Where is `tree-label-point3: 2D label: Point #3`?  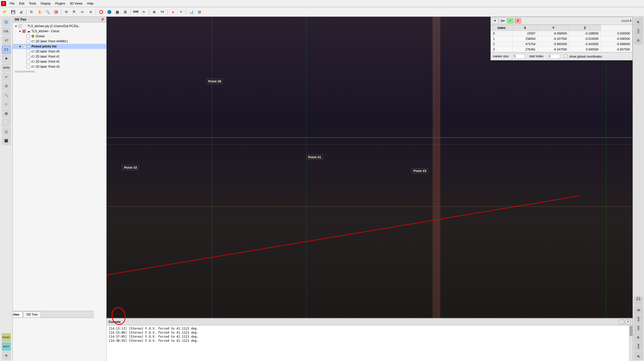 tree-label-point3: 2D label: Point #3 is located at coordinates (48, 67).